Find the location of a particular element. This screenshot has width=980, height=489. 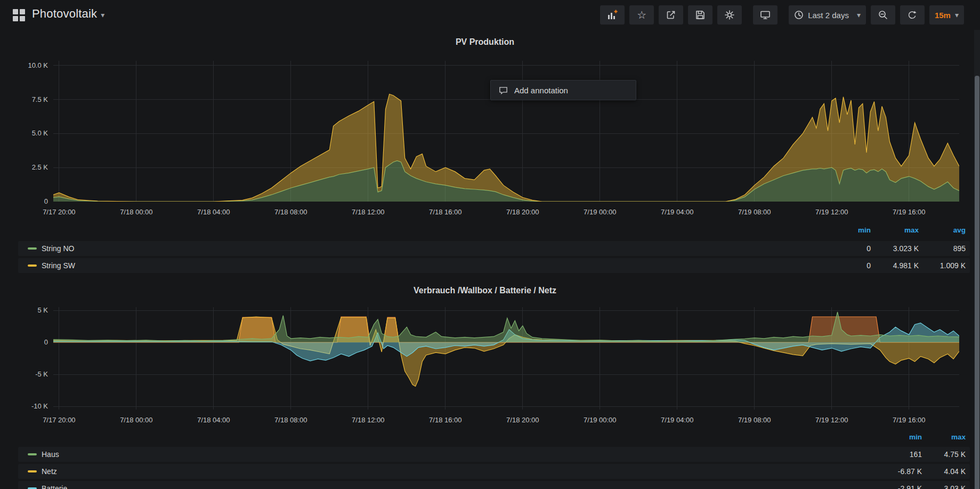

zoom-out-button is located at coordinates (883, 15).